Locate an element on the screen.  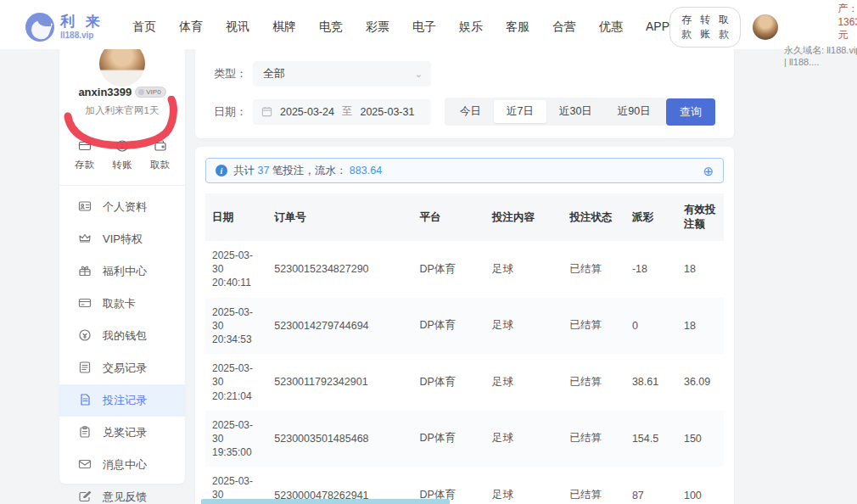
join-duration-text: 加入利来官网1天 is located at coordinates (122, 110).